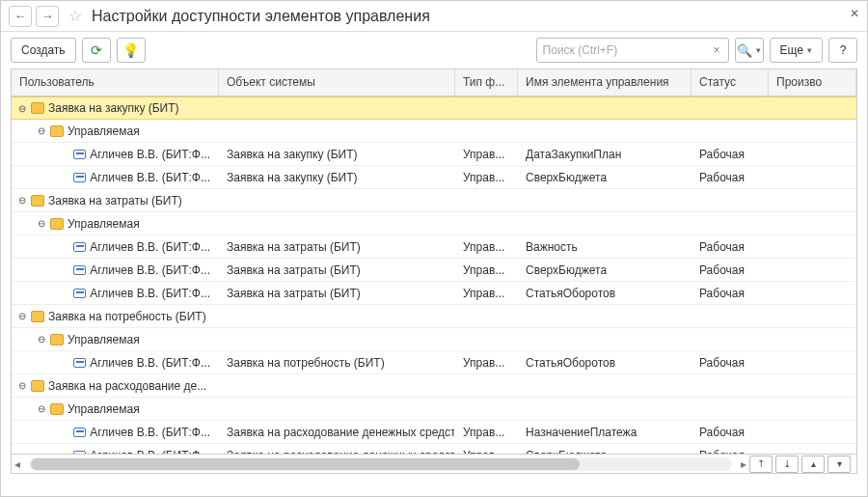 The height and width of the screenshot is (497, 868). I want to click on tree-folder-row: ⊖Заявка на расходование де..., so click(434, 386).